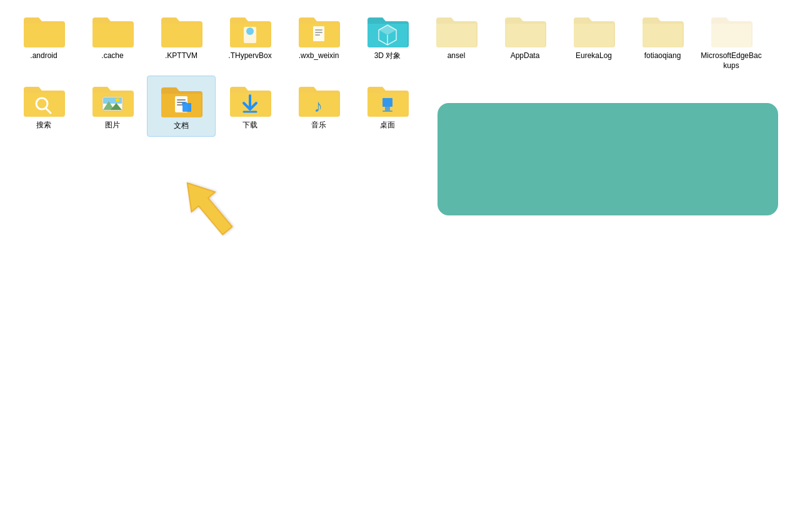  I want to click on folder-search: 搜索, so click(44, 106).